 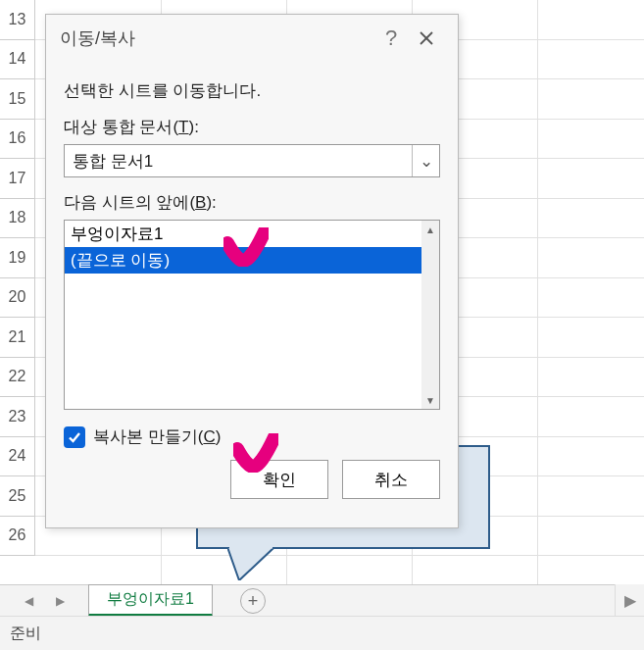 What do you see at coordinates (18, 278) in the screenshot?
I see `row-headers: 13 14 15 16 17 18 19 20 21 22 23 24 25 2…` at bounding box center [18, 278].